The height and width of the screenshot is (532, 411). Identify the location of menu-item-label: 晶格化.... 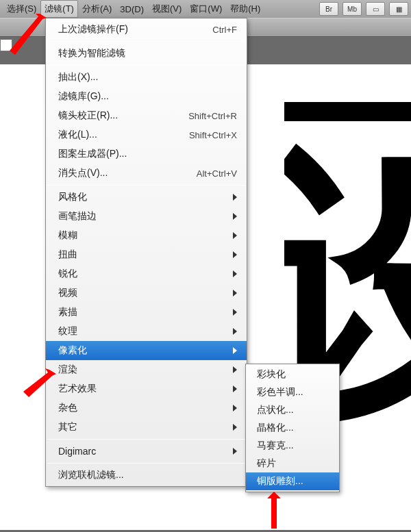
(294, 428).